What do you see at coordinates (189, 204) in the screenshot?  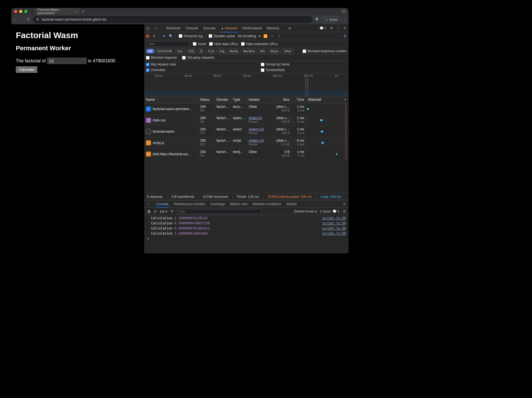 I see `drawer-tab-performance-monitor: Performance monitor` at bounding box center [189, 204].